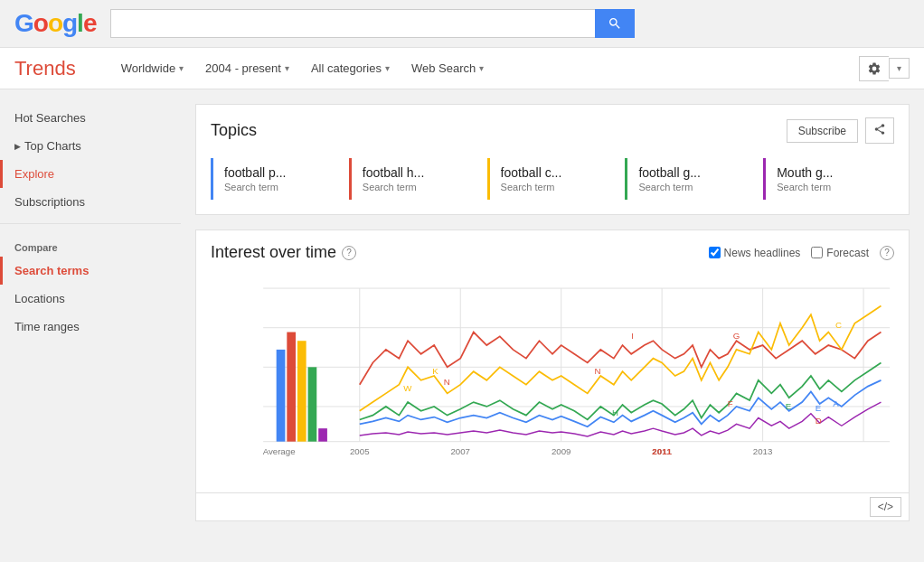  Describe the element at coordinates (615, 412) in the screenshot. I see `svg-text: H` at that location.